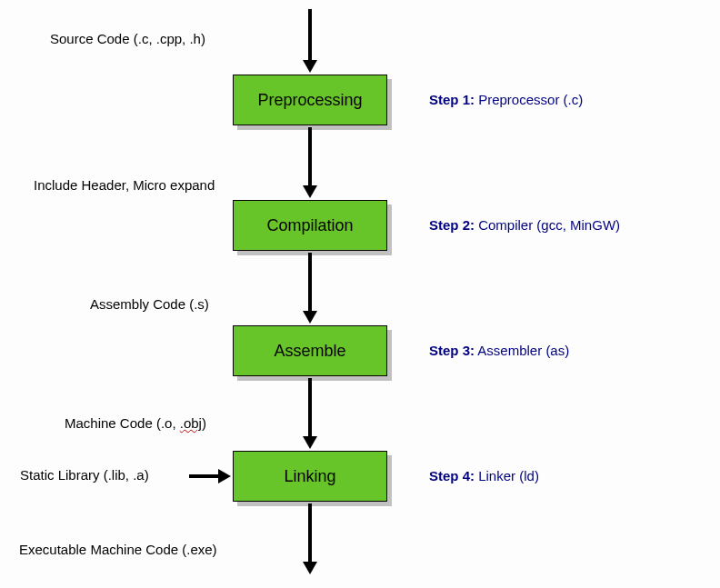 The image size is (720, 588). What do you see at coordinates (499, 351) in the screenshot?
I see `step-3-label: Step 3: Assembler (as)` at bounding box center [499, 351].